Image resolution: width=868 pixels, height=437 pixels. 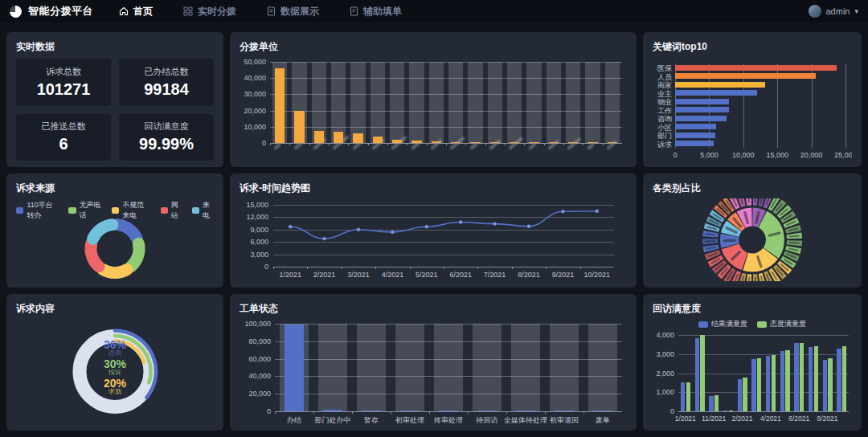 What do you see at coordinates (115, 368) in the screenshot?
I see `ring-value-group: 30%投诉` at bounding box center [115, 368].